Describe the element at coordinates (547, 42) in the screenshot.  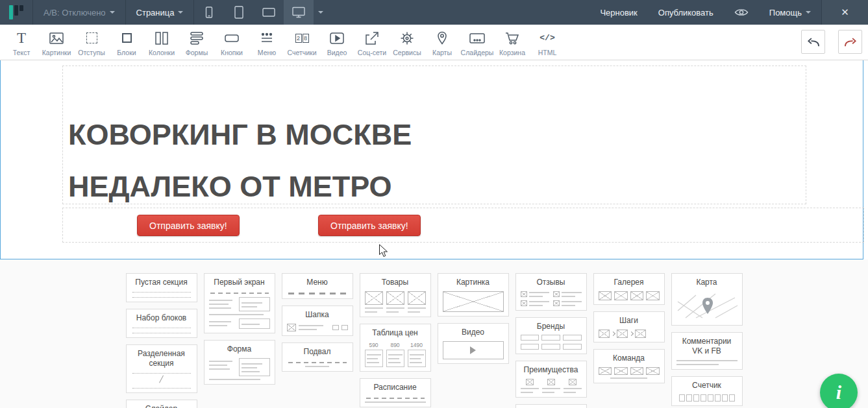
I see `widget-html: </> HTML` at that location.